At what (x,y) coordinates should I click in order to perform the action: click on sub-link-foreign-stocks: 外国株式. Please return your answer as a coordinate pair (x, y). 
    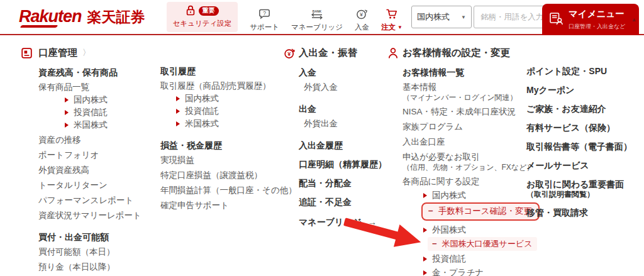
    Looking at the image, I should click on (477, 230).